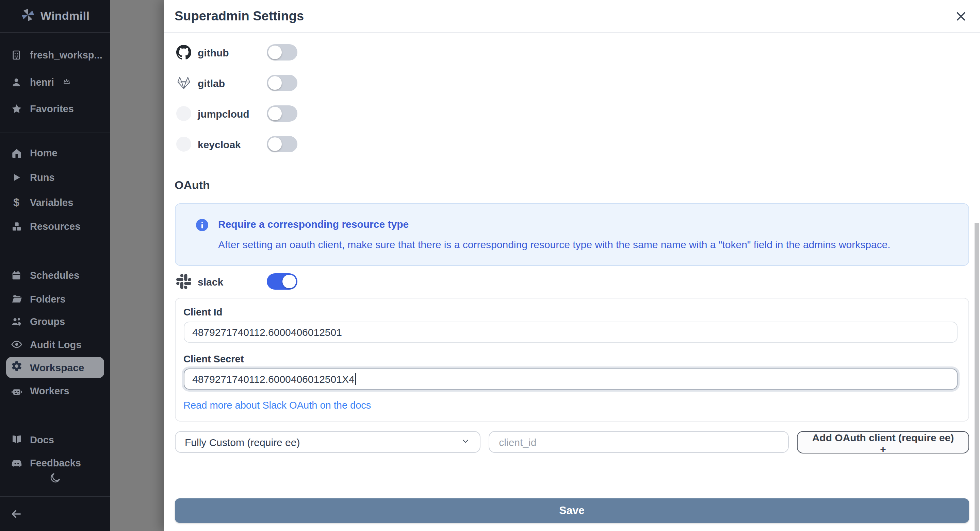 The width and height of the screenshot is (980, 531). What do you see at coordinates (55, 275) in the screenshot?
I see `sidebar-item-label: Schedules` at bounding box center [55, 275].